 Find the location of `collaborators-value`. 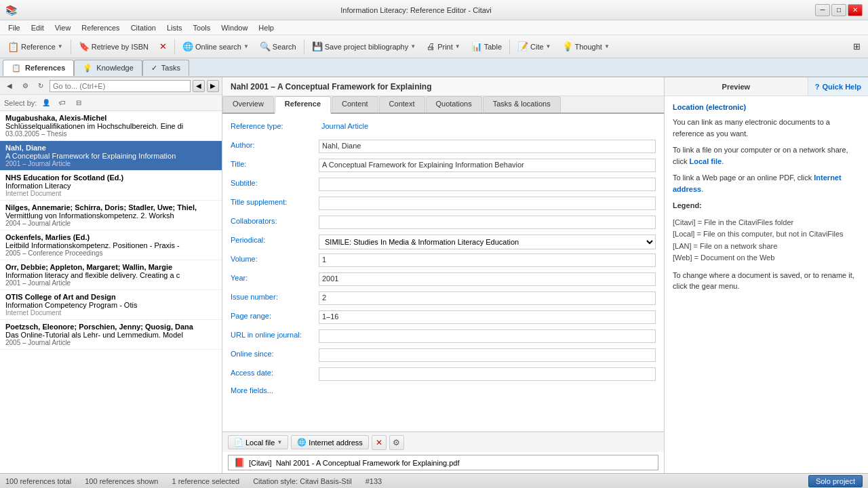

collaborators-value is located at coordinates (487, 222).